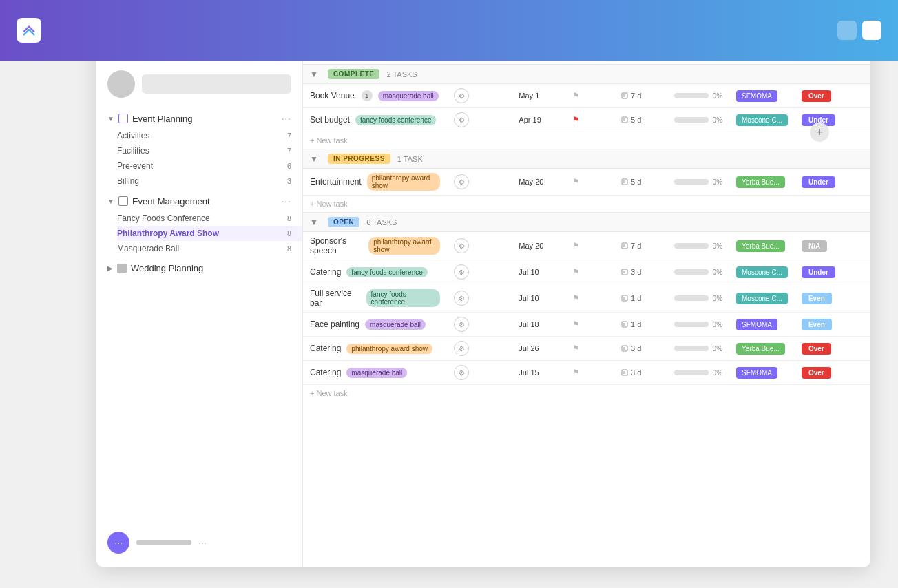 Image resolution: width=898 pixels, height=588 pixels. What do you see at coordinates (587, 246) in the screenshot?
I see `task-row: Sponsor's speech philanthropy award show…` at bounding box center [587, 246].